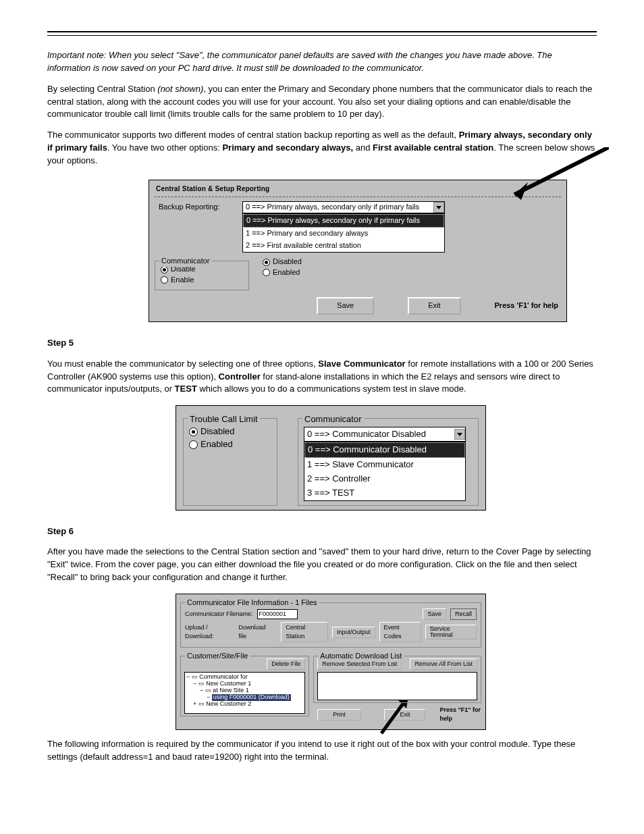 Image resolution: width=644 pixels, height=834 pixels. I want to click on cover-page-panel: Communicator File Information - 1 Files …, so click(331, 662).